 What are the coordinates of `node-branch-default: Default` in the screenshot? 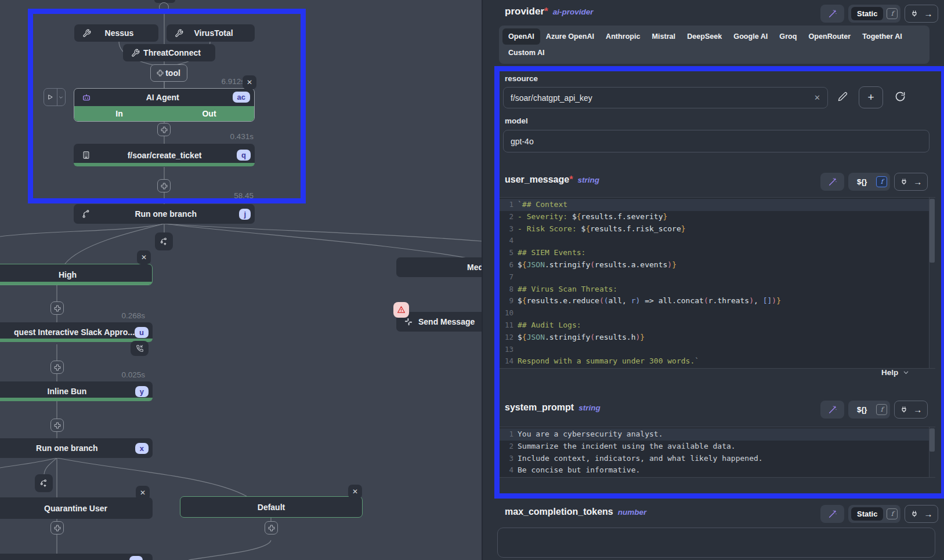 It's located at (272, 507).